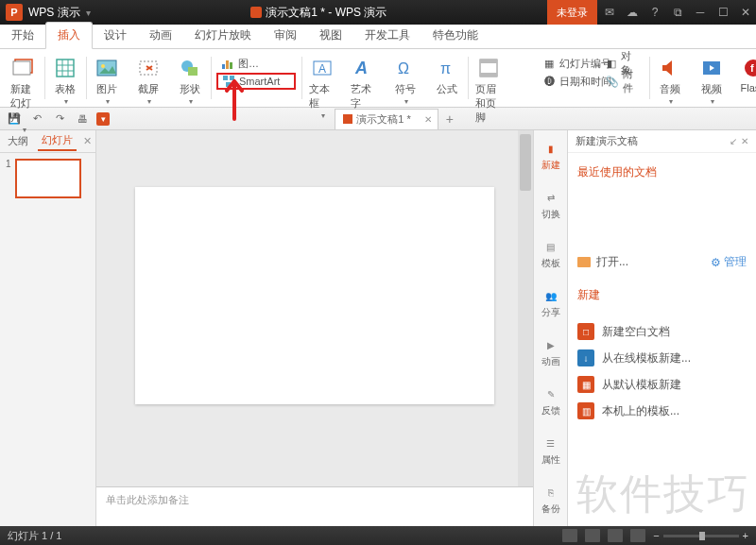 Image resolution: width=756 pixels, height=545 pixels. What do you see at coordinates (638, 536) in the screenshot?
I see `view-slideshow-icon` at bounding box center [638, 536].